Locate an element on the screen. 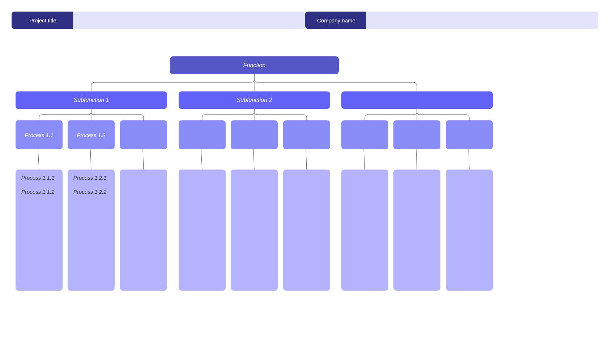  subprocess-item: Process 1.2.1 is located at coordinates (90, 178).